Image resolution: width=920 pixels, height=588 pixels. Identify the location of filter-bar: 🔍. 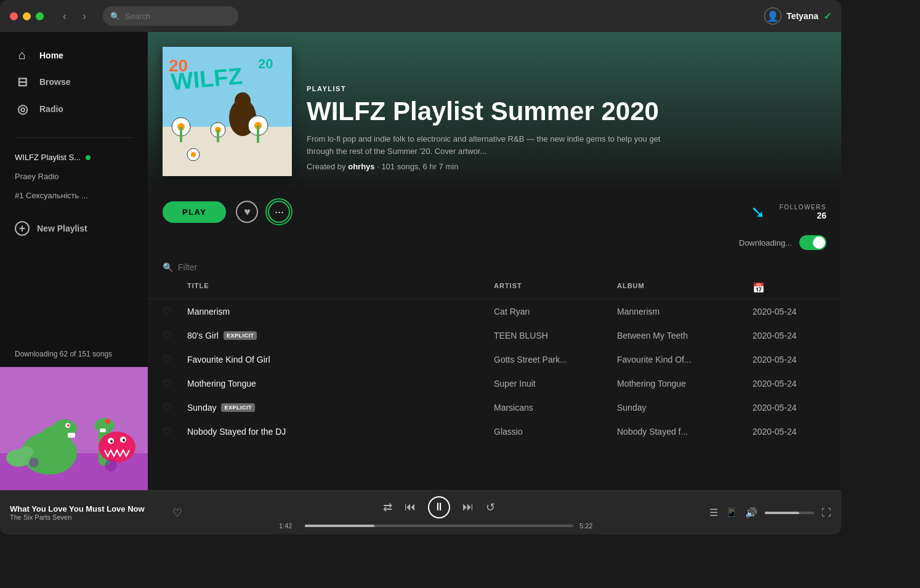
(494, 267).